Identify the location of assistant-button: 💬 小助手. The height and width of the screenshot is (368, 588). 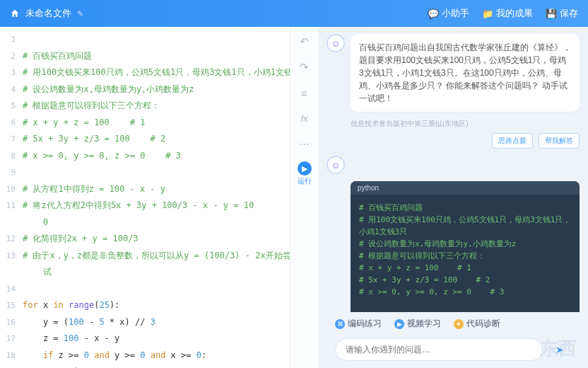
(448, 13).